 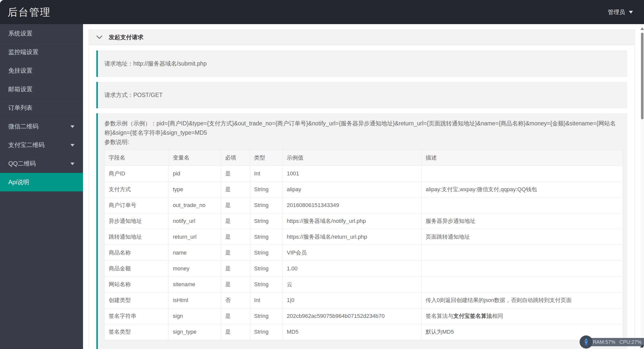 I want to click on user-menu: 管理员, so click(x=620, y=12).